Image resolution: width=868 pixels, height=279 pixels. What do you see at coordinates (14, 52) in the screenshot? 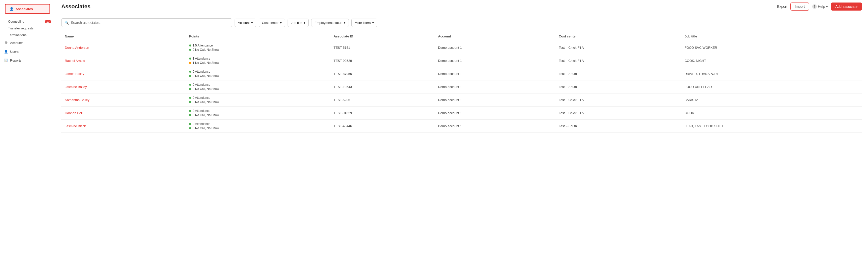
I see `sidebar-section-label: Users` at bounding box center [14, 52].